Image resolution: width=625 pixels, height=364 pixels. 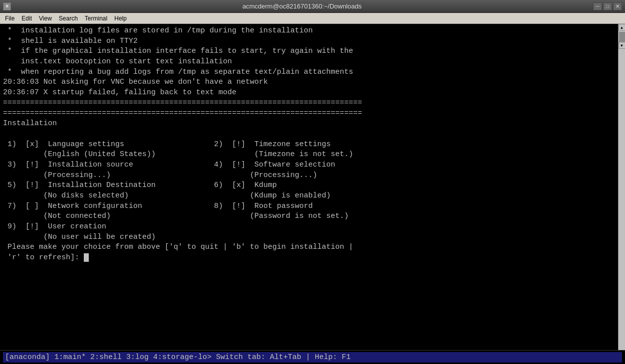 I want to click on window-icon: ■, so click(x=7, y=6).